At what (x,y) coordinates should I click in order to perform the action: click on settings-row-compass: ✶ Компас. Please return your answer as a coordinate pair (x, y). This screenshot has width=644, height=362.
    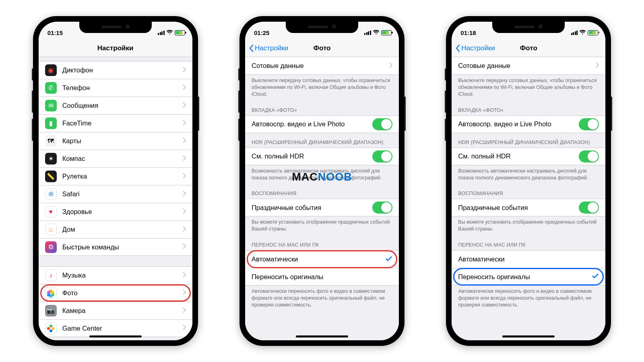
    Looking at the image, I should click on (116, 158).